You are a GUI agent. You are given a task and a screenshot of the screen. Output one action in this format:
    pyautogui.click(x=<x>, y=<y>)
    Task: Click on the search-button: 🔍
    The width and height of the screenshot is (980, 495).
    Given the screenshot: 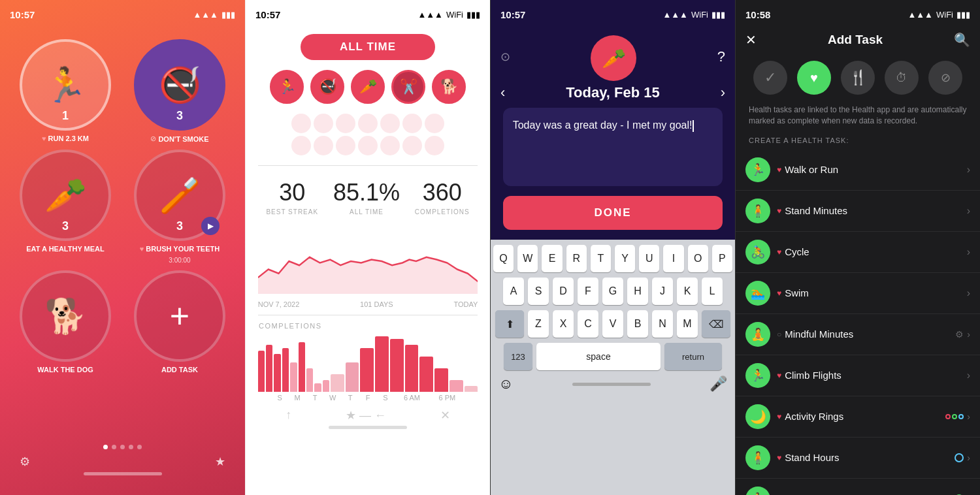 What is the action you would take?
    pyautogui.click(x=962, y=40)
    